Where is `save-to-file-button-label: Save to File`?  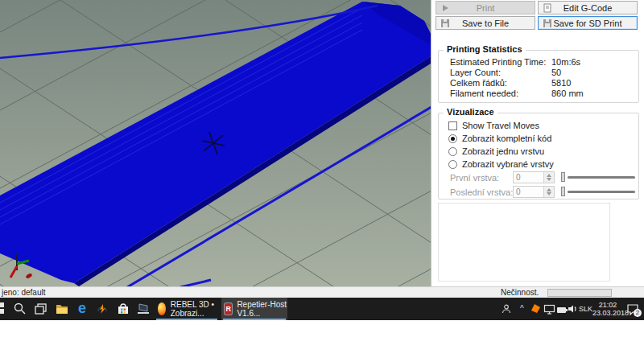
save-to-file-button-label: Save to File is located at coordinates (485, 23).